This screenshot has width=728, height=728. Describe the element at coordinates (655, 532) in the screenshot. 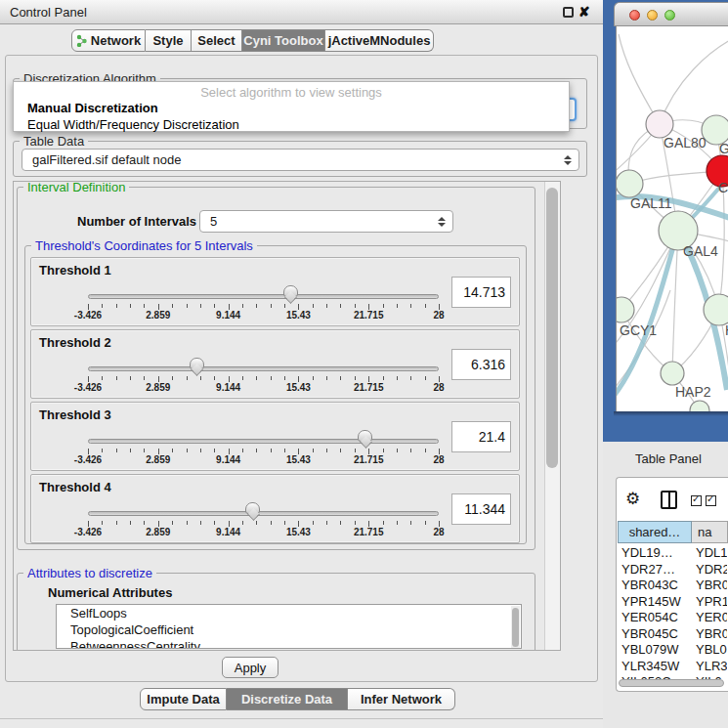

I see `column-header-shared-name: shared…` at that location.